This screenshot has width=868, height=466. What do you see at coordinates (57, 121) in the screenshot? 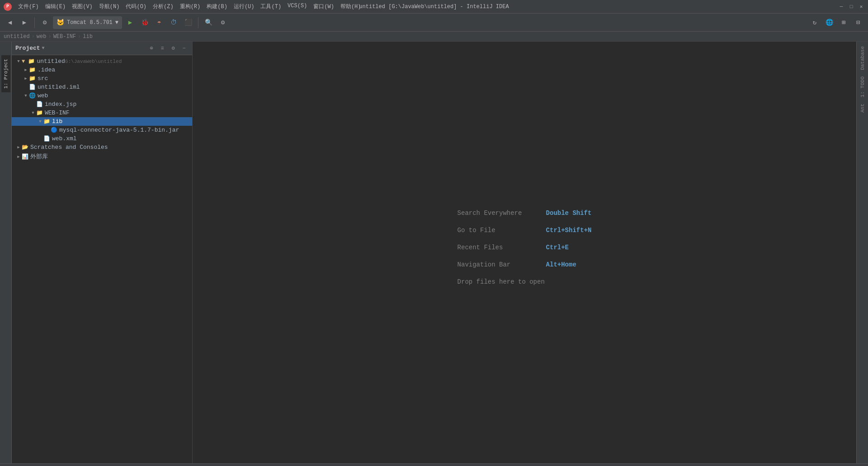
I see `tree-item-name: lib` at bounding box center [57, 121].